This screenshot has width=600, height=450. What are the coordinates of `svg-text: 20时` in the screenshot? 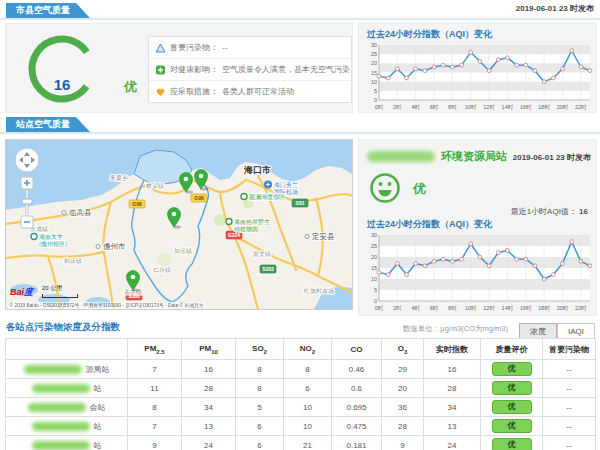 It's located at (563, 308).